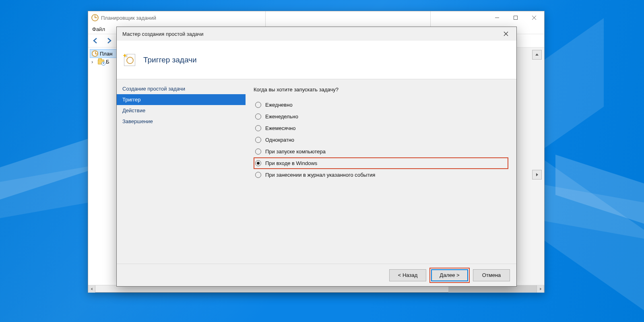  Describe the element at coordinates (408, 275) in the screenshot. I see `back-button-label: < Назад` at that location.